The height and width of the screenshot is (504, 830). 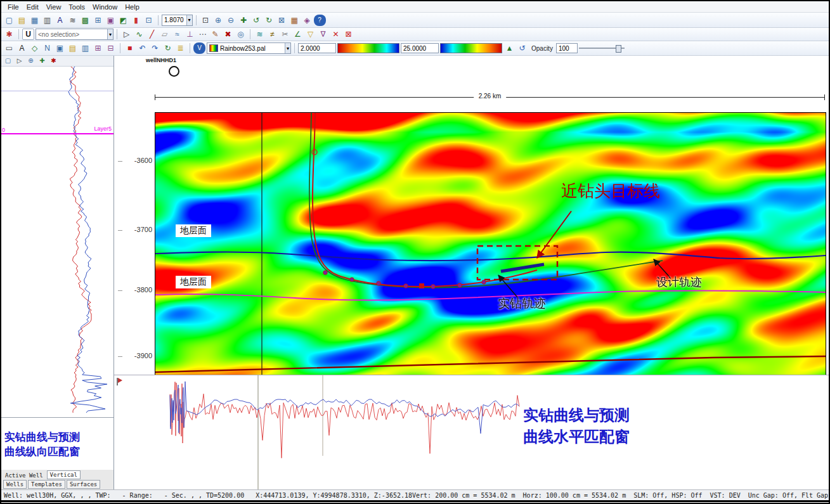 I want to click on polygon-annotation-icon: ◇, so click(x=34, y=48).